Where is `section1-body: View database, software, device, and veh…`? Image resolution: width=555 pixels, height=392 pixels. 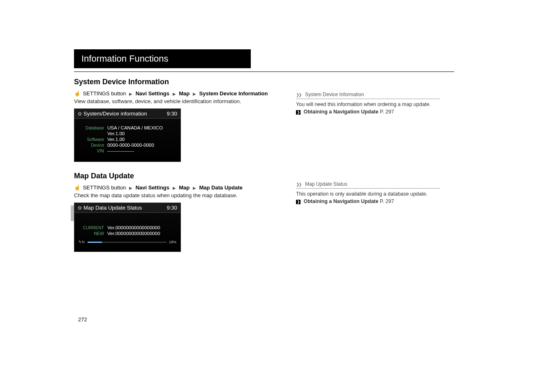 section1-body: View database, software, device, and veh… is located at coordinates (177, 101).